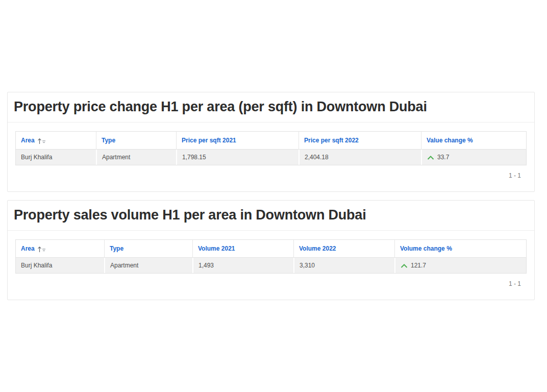  I want to click on column-header-volume-2022: Volume 2022, so click(344, 249).